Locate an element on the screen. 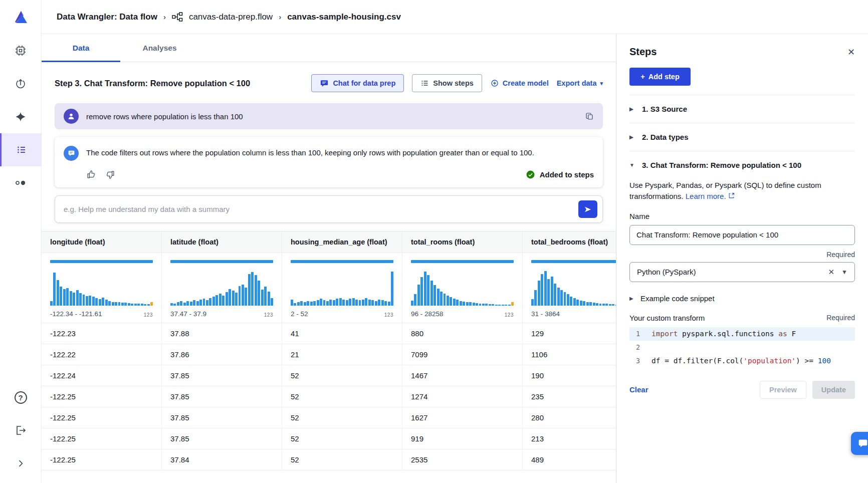 This screenshot has height=483, width=868. numeric-type-badge: 123 is located at coordinates (389, 315).